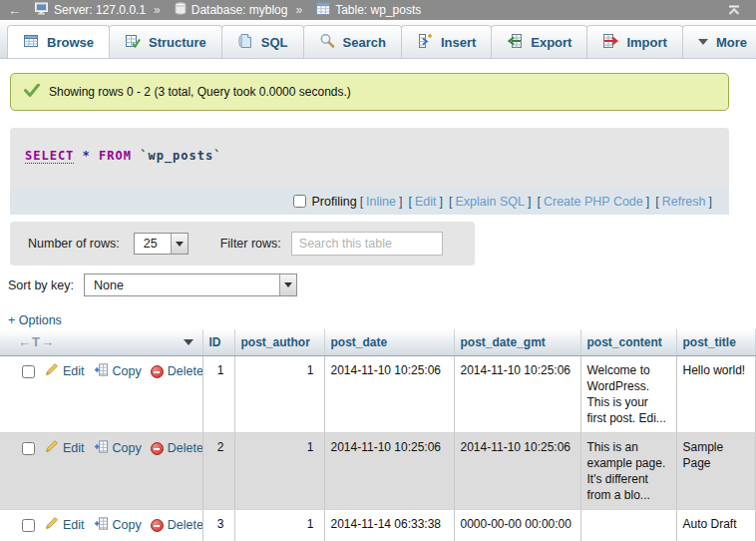 The width and height of the screenshot is (756, 541). Describe the element at coordinates (275, 42) in the screenshot. I see `tab-sql-label: SQL` at that location.